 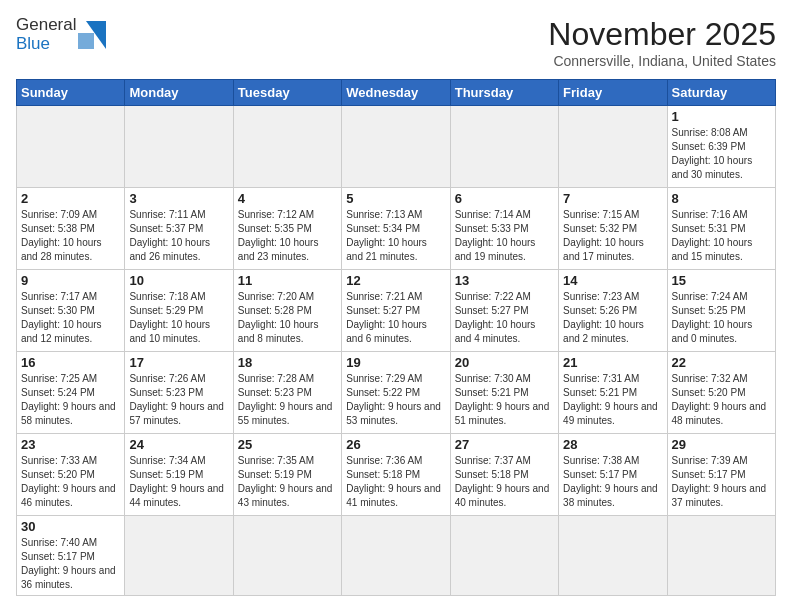 I want to click on day-info: Sunrise: 7:15 AM Sunset: 5:32 PM Dayligh…, so click(x=612, y=236).